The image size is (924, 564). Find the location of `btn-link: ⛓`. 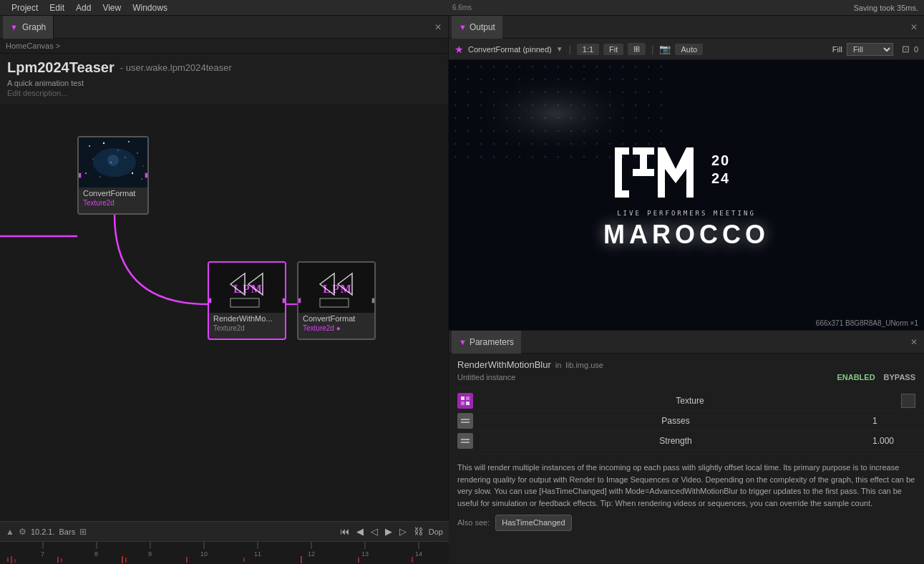

btn-link: ⛓ is located at coordinates (418, 531).